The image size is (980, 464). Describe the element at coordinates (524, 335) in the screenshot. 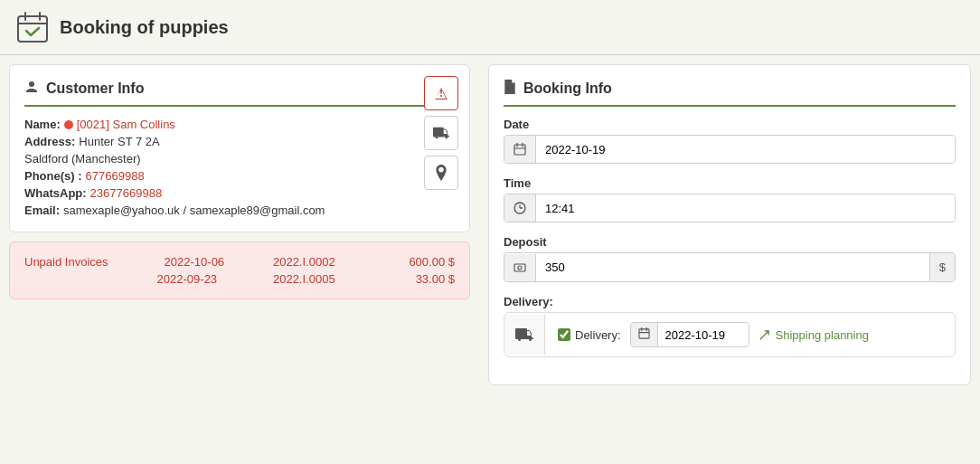

I see `delivery-truck-icon` at that location.